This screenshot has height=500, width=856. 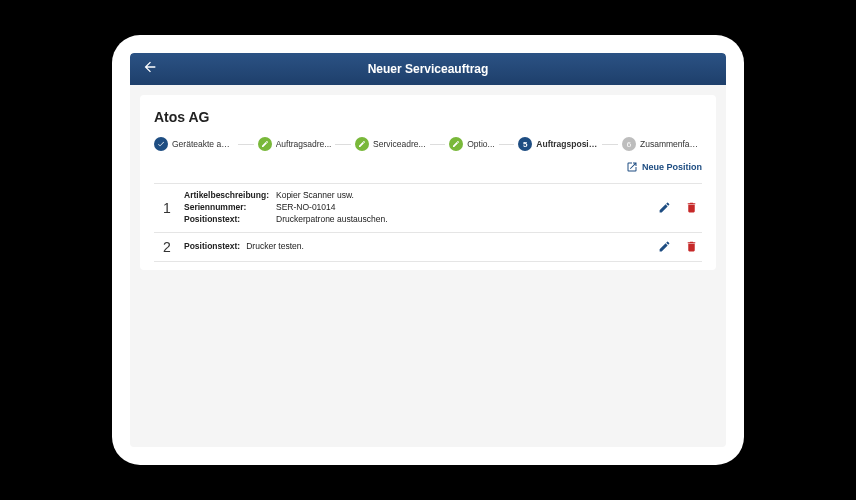 I want to click on detail-label-seriennummer: Seriennummer:, so click(x=227, y=208).